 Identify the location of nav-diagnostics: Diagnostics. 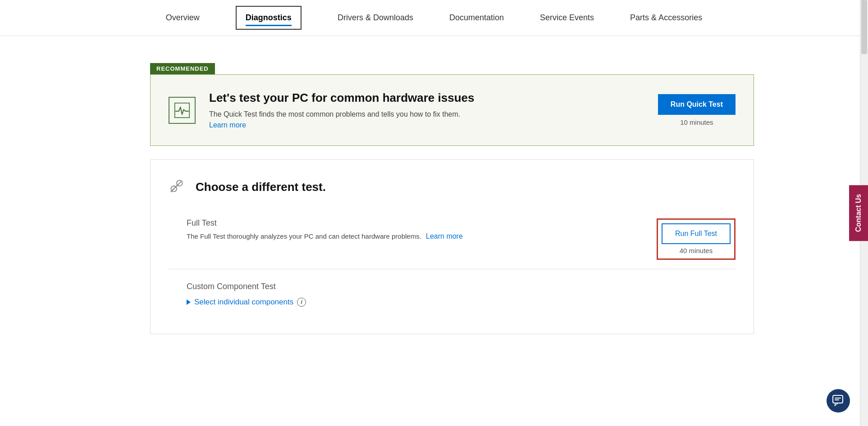
(269, 18).